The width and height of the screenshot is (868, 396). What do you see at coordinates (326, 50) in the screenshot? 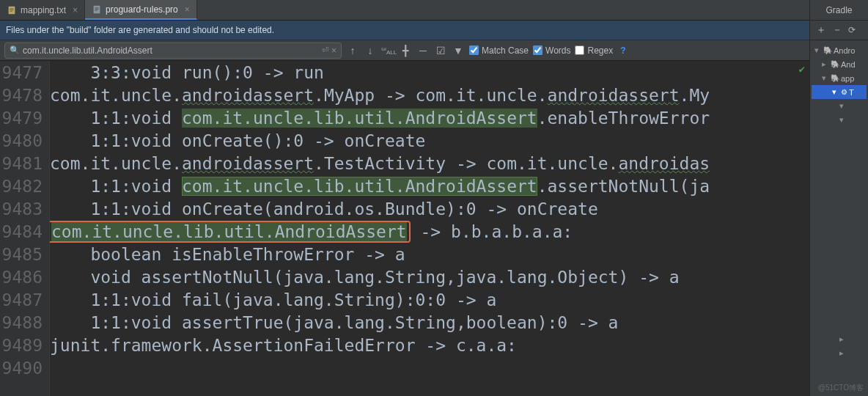
I see `enter-icon: ⏎` at bounding box center [326, 50].